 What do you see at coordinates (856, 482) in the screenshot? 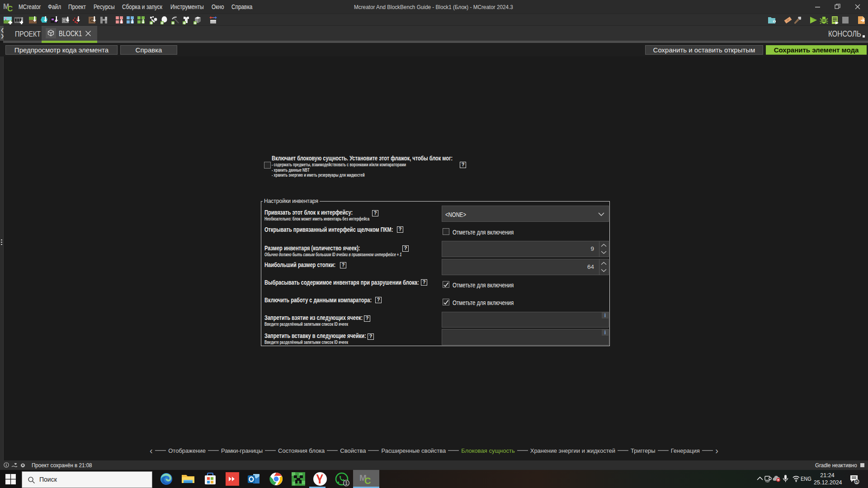
I see `svg-text: 5` at bounding box center [856, 482].